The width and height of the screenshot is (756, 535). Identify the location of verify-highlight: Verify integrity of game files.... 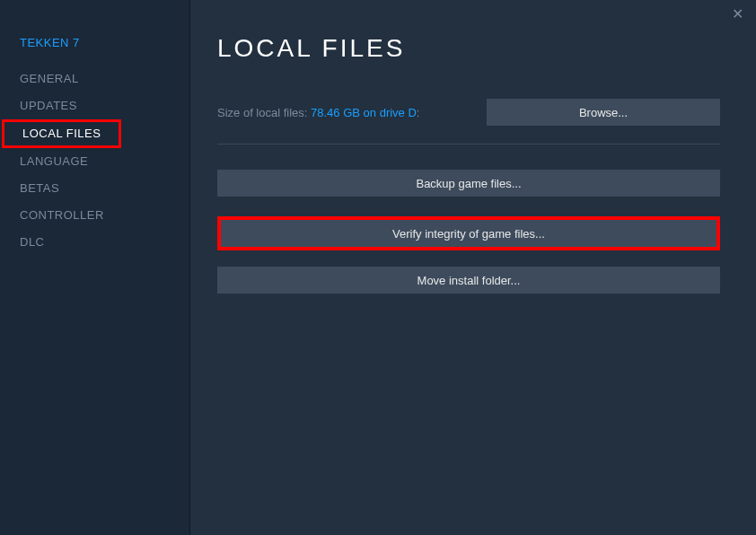
(469, 233).